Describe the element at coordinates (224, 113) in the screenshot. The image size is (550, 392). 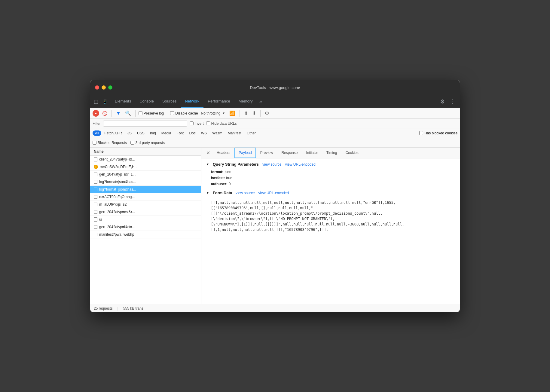
I see `throttle-arrow-icon: ▼` at that location.